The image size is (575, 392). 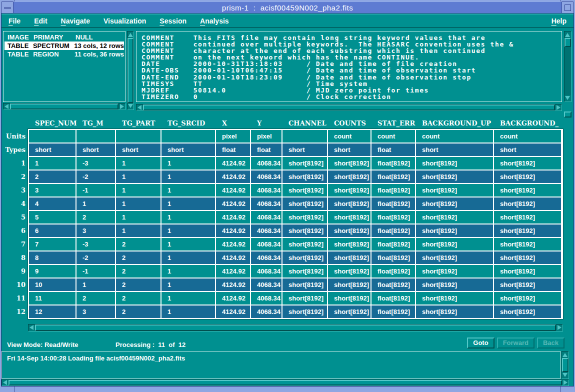 I want to click on forward-button: Forward, so click(x=516, y=343).